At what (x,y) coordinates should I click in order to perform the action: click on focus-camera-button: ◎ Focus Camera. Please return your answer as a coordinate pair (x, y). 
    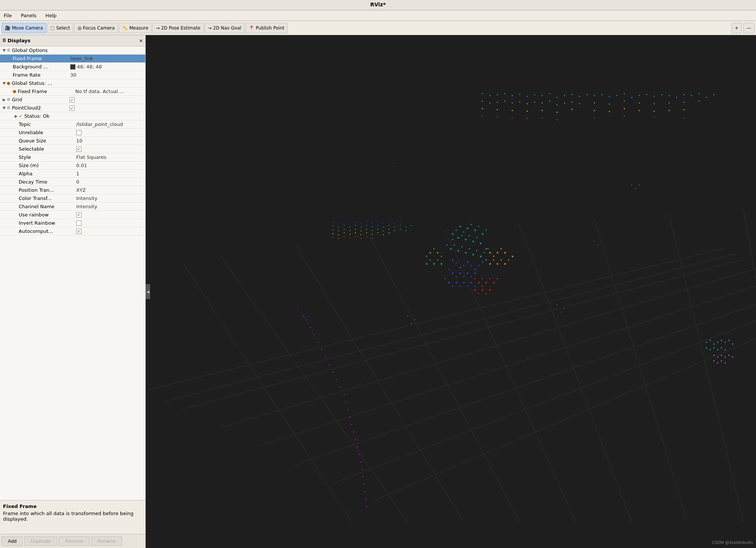
    Looking at the image, I should click on (96, 28).